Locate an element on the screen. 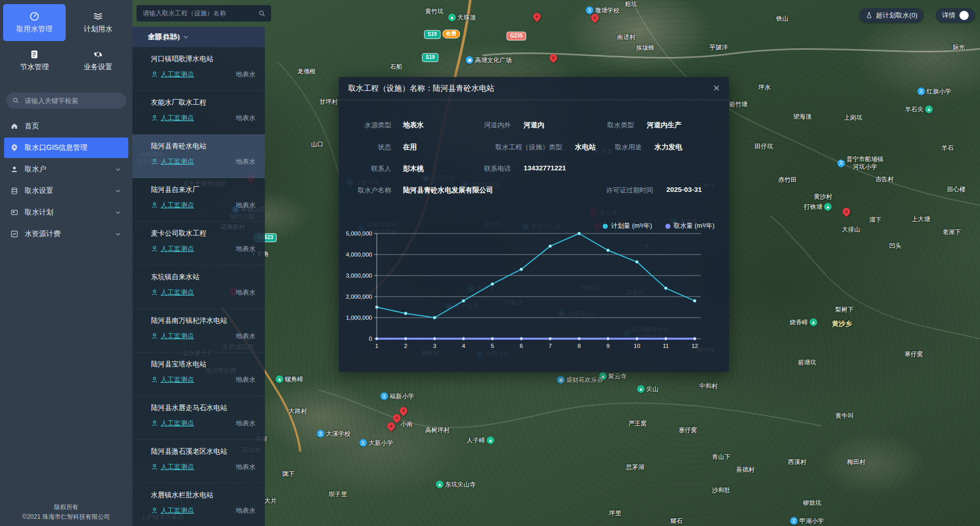 The width and height of the screenshot is (980, 526). station-list-item: 友能水厂取水工程人工监测点地表水 is located at coordinates (199, 113).